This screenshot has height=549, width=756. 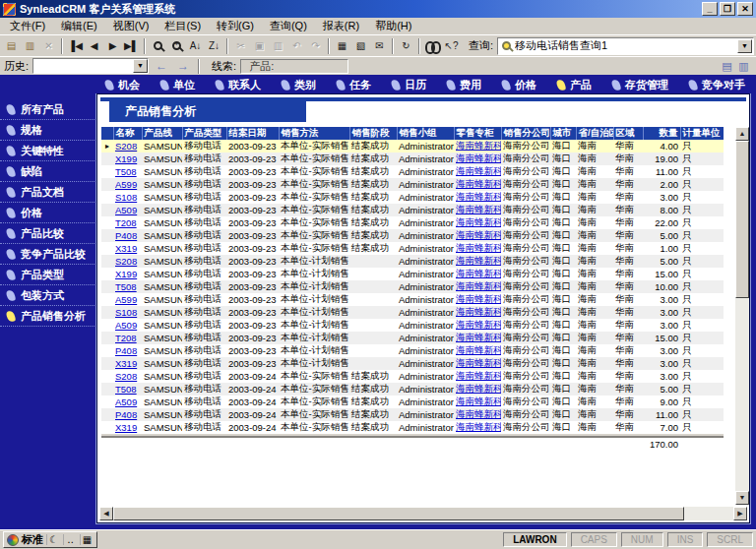 I want to click on sidebar-item-包装方式: 包装方式, so click(x=48, y=295).